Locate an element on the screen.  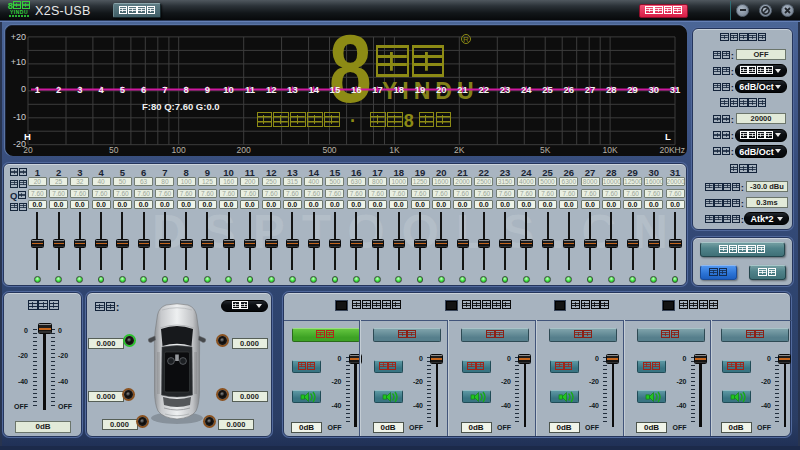
svg-text: 50 is located at coordinates (114, 150).